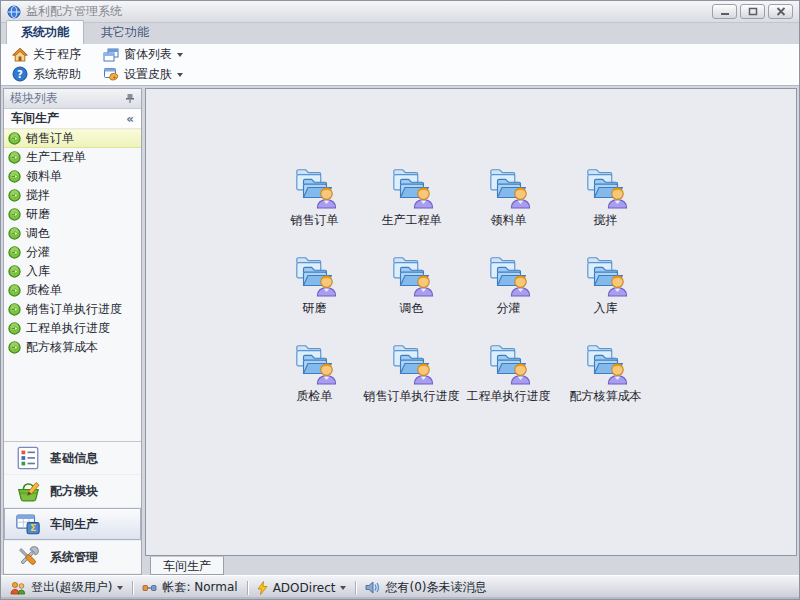 The height and width of the screenshot is (600, 800). I want to click on tab-system-functions: 系统功能, so click(45, 32).